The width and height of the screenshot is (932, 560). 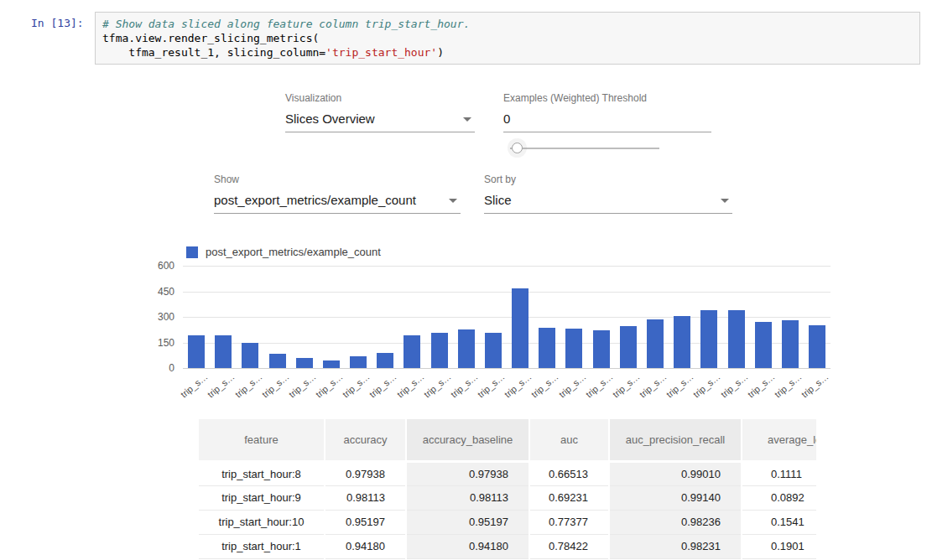 What do you see at coordinates (608, 203) in the screenshot?
I see `sort-select: Slice` at bounding box center [608, 203].